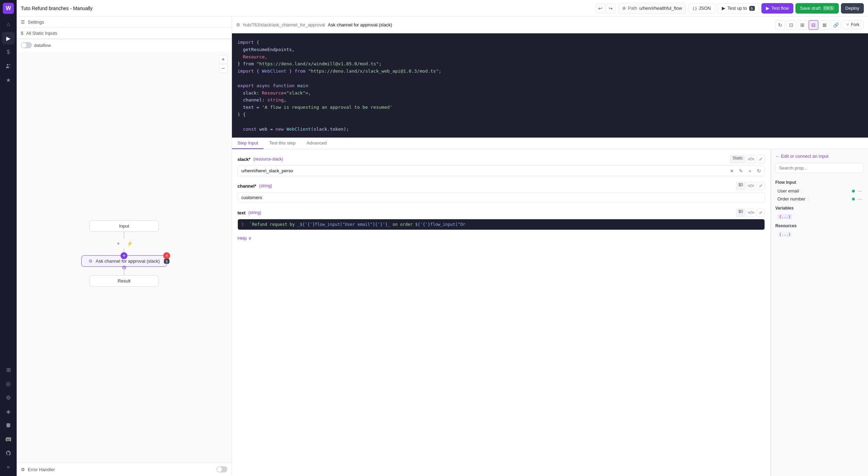 This screenshot has height=476, width=868. Describe the element at coordinates (550, 143) in the screenshot. I see `tabs-bar: Step Input Test this step Advanced` at that location.